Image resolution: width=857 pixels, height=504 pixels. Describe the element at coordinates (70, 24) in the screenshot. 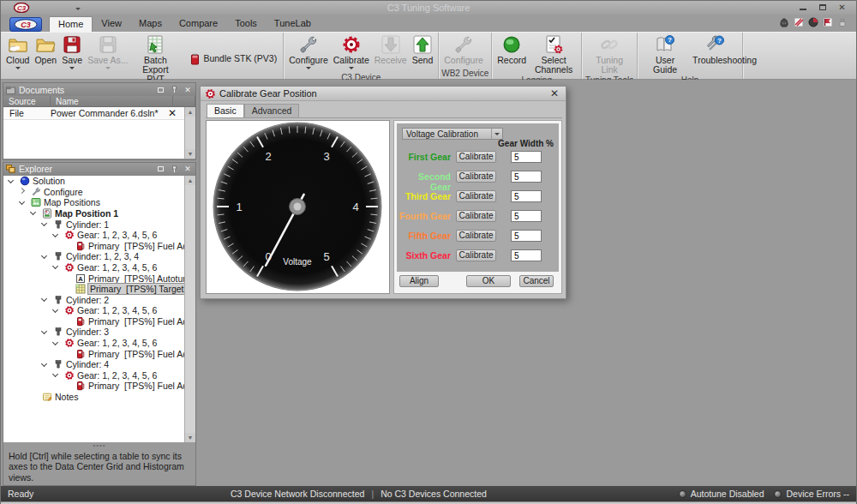

I see `tab-home: Home` at that location.